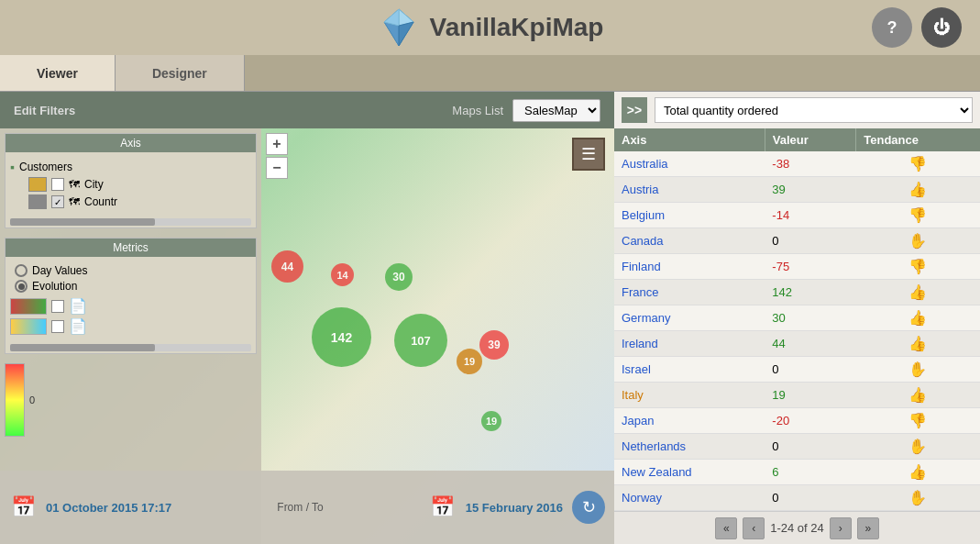 The width and height of the screenshot is (980, 544). I want to click on cell-axis: Austria, so click(689, 190).